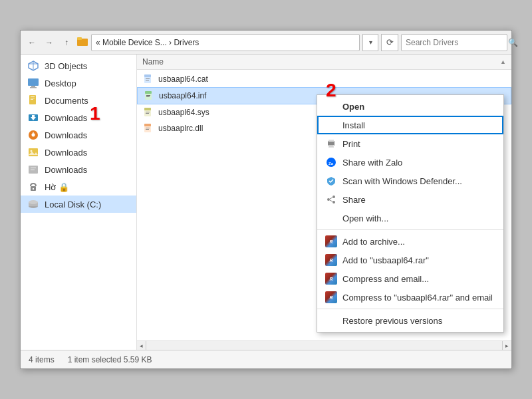  What do you see at coordinates (331, 200) in the screenshot?
I see `share-icon` at bounding box center [331, 200].